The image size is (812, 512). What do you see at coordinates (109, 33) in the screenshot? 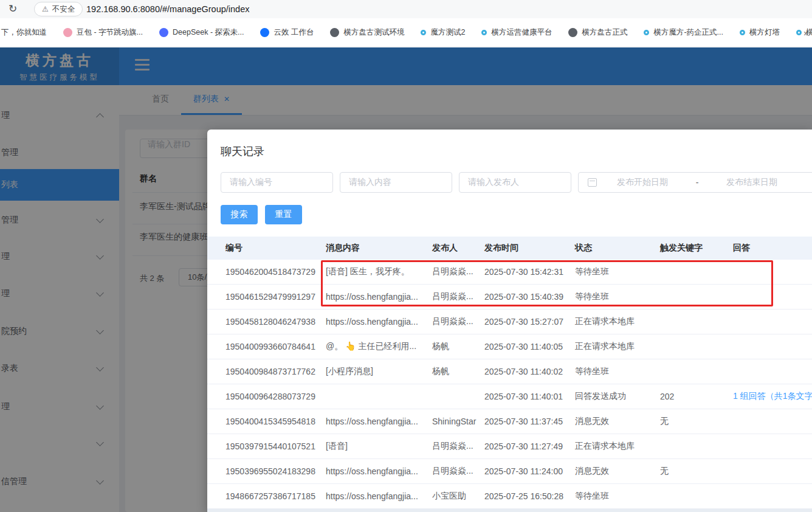
I see `bookmark-label: 豆包 - 字节跳动旗...` at bounding box center [109, 33].